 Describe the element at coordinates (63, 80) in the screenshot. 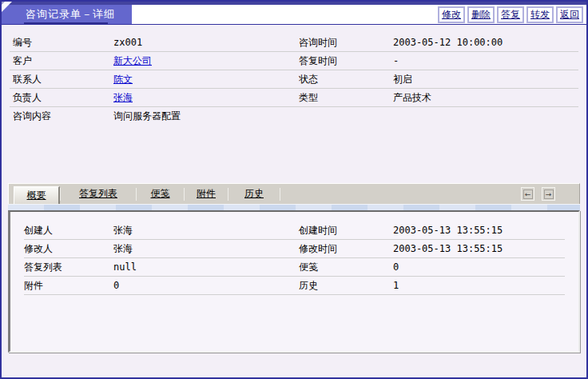

I see `field-label-contact: 联系人` at that location.